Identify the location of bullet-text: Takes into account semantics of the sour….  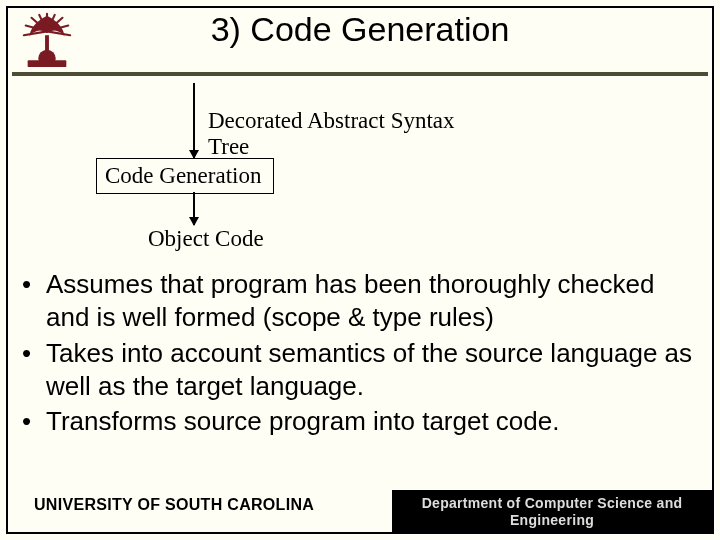
(374, 370).